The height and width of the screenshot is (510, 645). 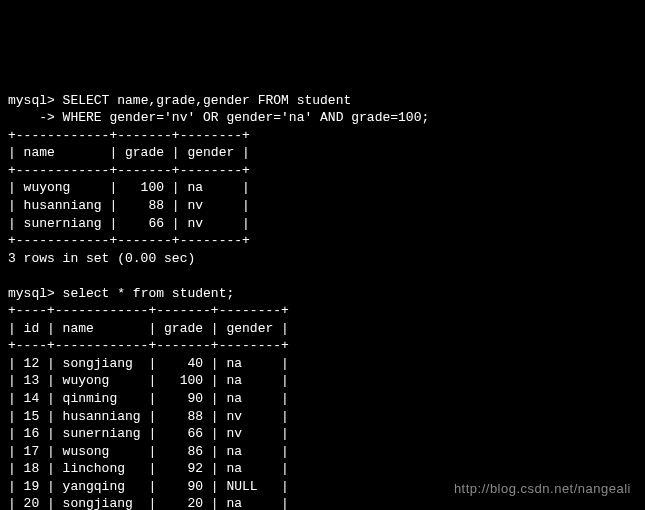 I want to click on watermark-text: http://blog.csdn.net/nangeali, so click(x=542, y=489).